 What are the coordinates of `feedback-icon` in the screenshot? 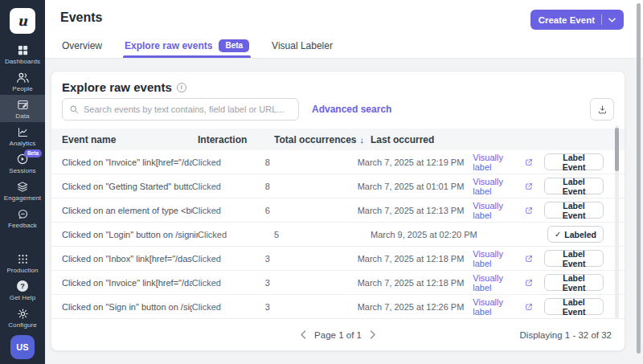 It's located at (23, 214).